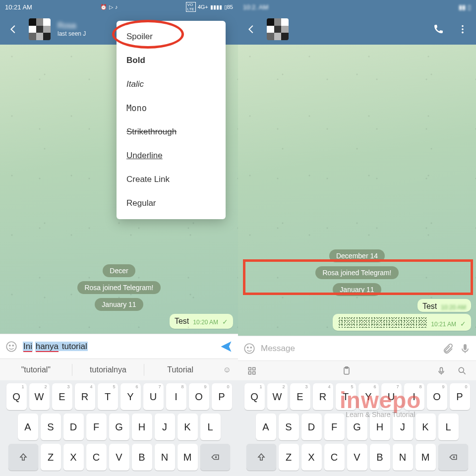 The height and width of the screenshot is (476, 476). I want to click on mic-icon, so click(465, 349).